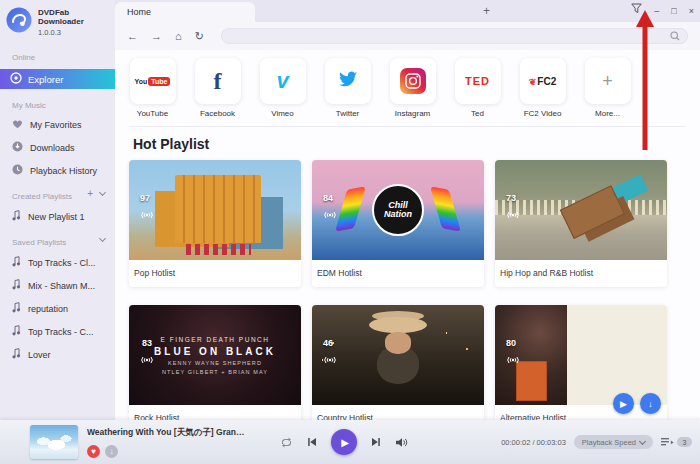 The image size is (700, 464). What do you see at coordinates (656, 11) in the screenshot?
I see `minimize-button: –` at bounding box center [656, 11].